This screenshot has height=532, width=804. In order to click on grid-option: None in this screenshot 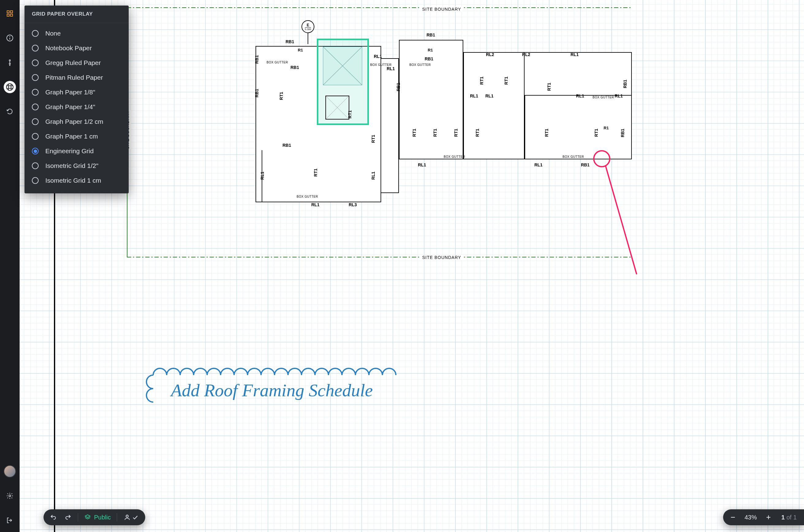, I will do `click(77, 33)`.